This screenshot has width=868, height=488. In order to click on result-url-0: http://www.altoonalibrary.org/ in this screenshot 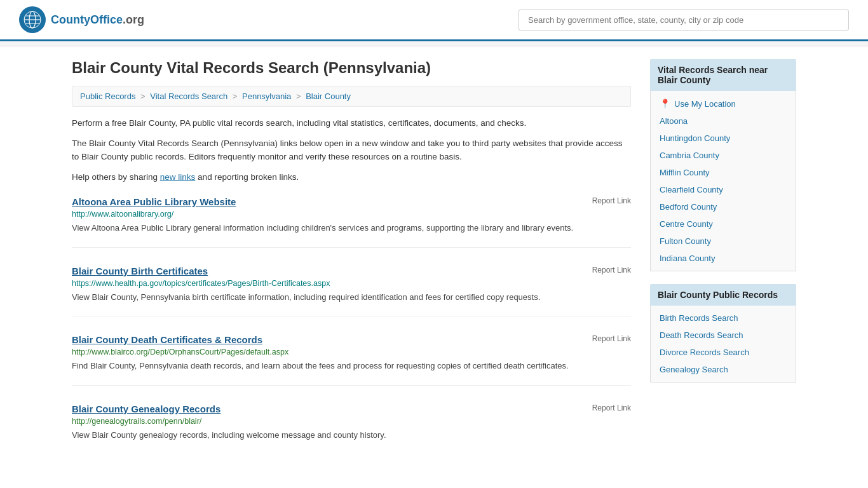, I will do `click(351, 214)`.